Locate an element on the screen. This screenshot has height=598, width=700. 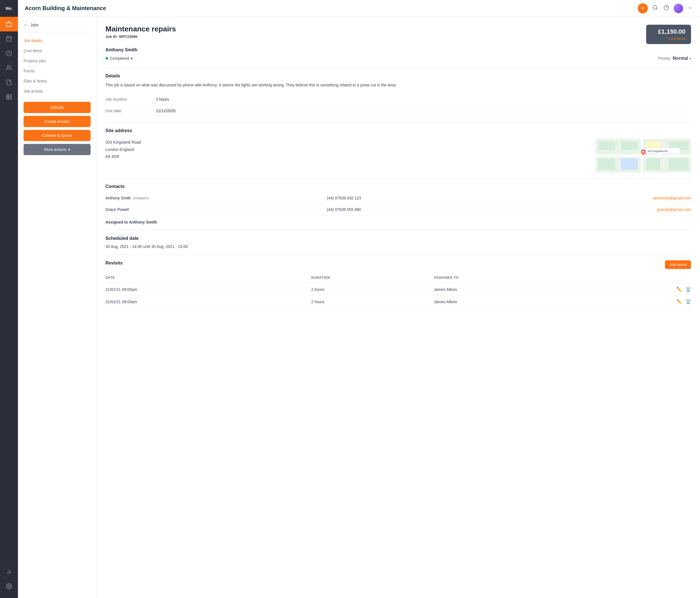
nav-icon-document is located at coordinates (9, 82).